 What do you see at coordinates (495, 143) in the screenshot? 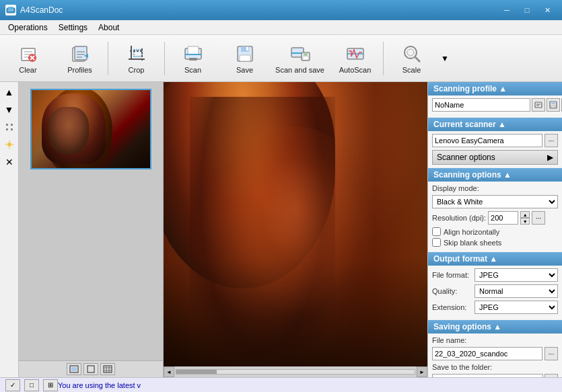
I see `current-scanner-section: Current scanner ▲ ··· Scanner options ▶` at bounding box center [495, 143].